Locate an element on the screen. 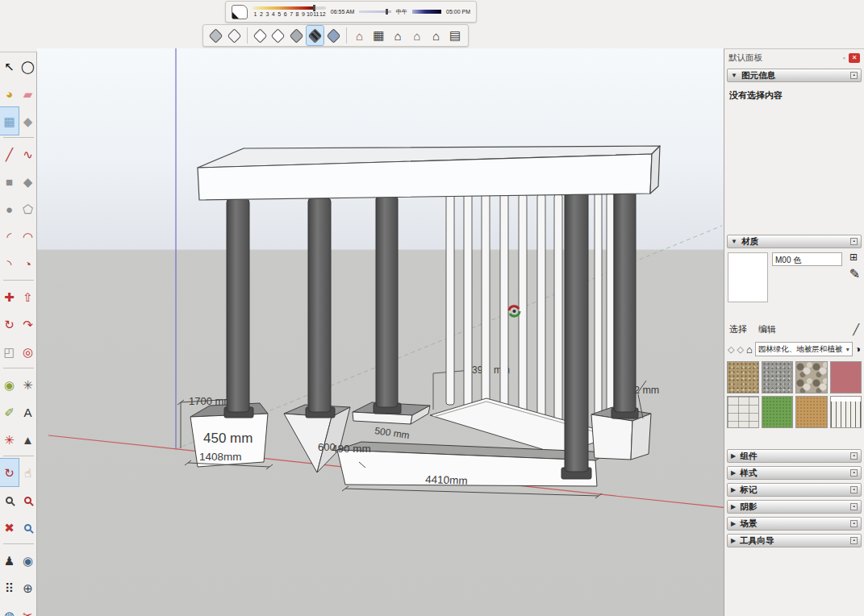 This screenshot has height=616, width=864. pin-icon: ◦ is located at coordinates (844, 58).